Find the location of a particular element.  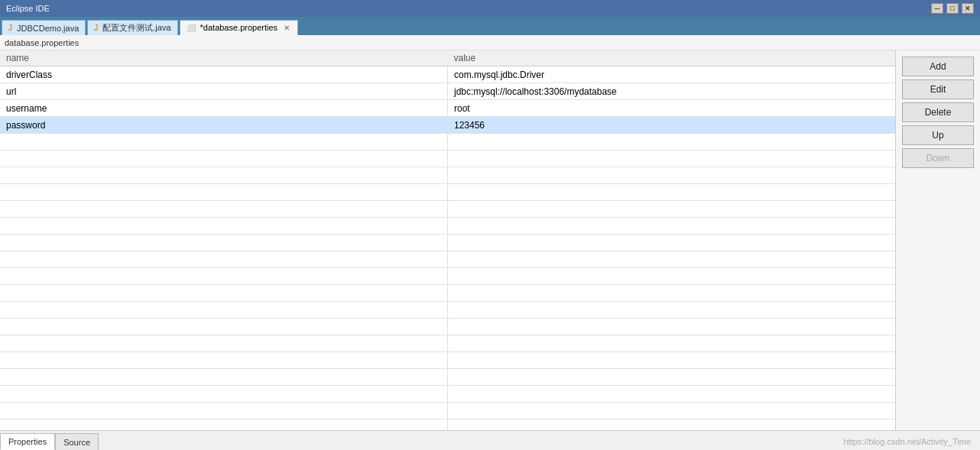

delete-button-label: Delete is located at coordinates (939, 112).